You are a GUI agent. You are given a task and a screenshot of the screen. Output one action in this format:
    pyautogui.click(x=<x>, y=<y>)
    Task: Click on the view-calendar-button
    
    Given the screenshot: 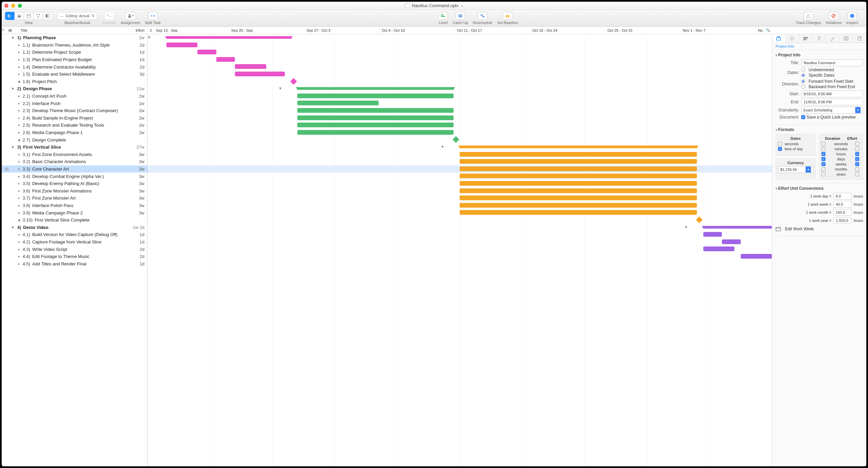 What is the action you would take?
    pyautogui.click(x=29, y=16)
    